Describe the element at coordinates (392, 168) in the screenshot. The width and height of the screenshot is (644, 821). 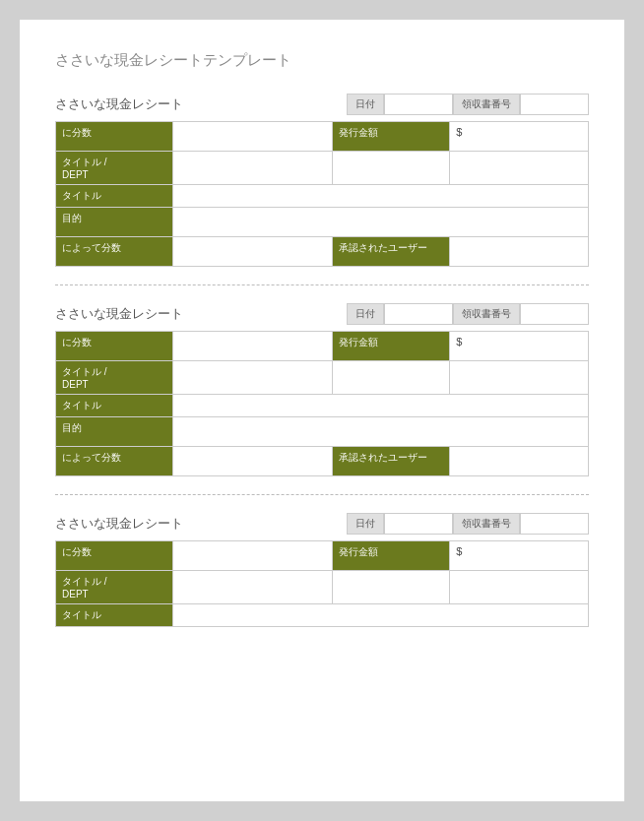
I see `row2-col3` at that location.